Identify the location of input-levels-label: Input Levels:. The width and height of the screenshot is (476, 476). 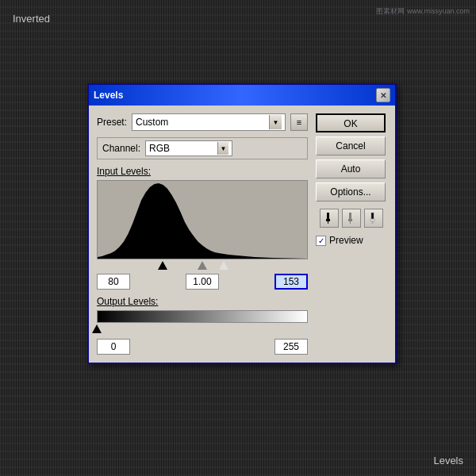
(202, 171).